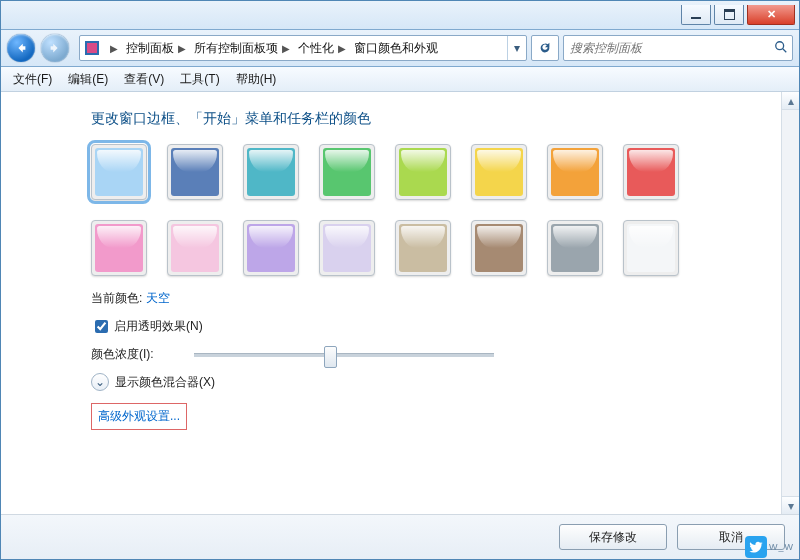  Describe the element at coordinates (729, 15) in the screenshot. I see `maximize-button` at that location.